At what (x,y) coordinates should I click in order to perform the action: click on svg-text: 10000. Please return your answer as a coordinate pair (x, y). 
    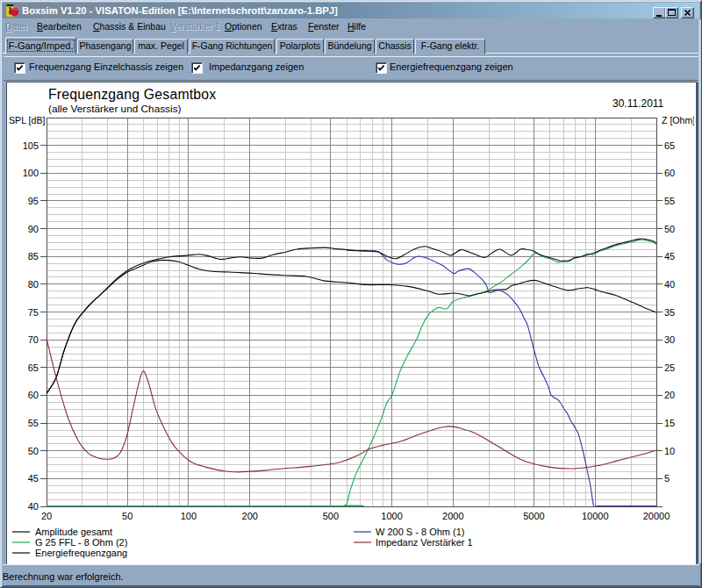
    Looking at the image, I should click on (595, 516).